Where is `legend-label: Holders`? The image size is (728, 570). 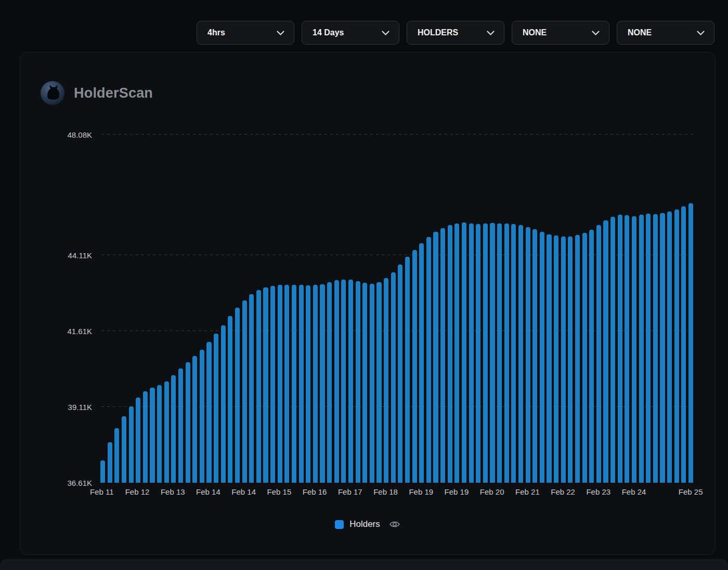
legend-label: Holders is located at coordinates (365, 524).